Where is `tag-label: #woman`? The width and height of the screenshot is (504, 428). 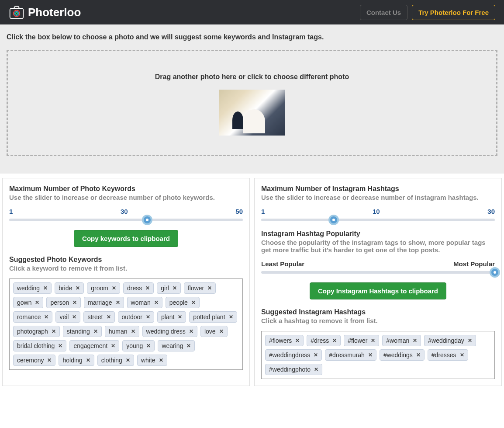
tag-label: #woman is located at coordinates (397, 341).